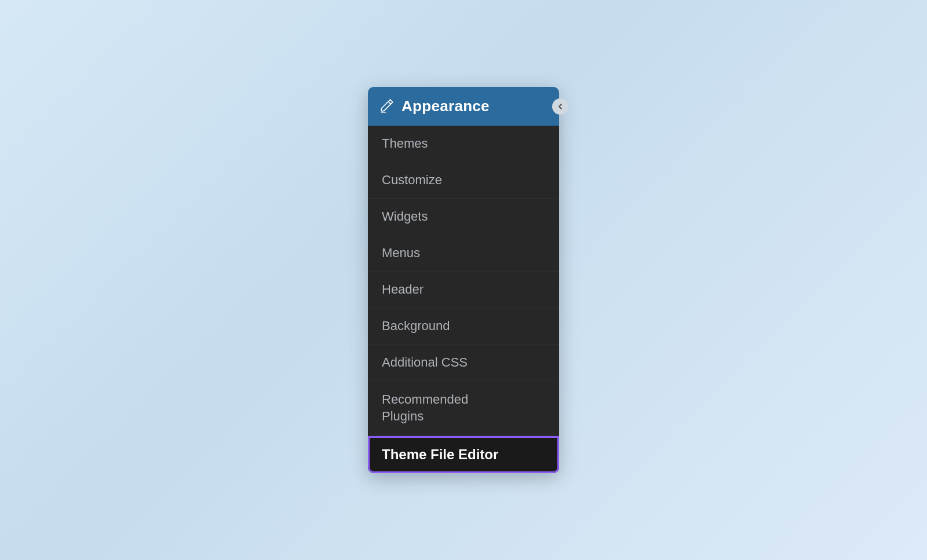 The height and width of the screenshot is (560, 927). What do you see at coordinates (464, 363) in the screenshot?
I see `sidebar-item-additional-css: Additional CSS` at bounding box center [464, 363].